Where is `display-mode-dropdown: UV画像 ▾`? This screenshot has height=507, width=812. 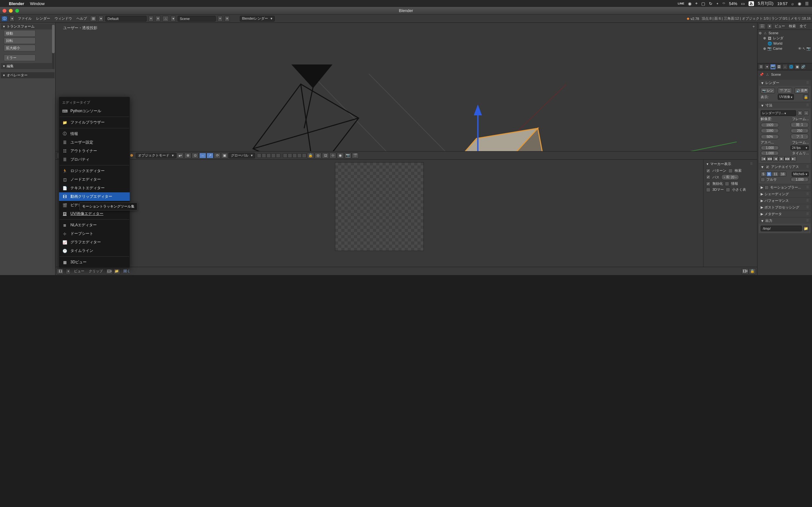 display-mode-dropdown: UV画像 ▾ is located at coordinates (786, 97).